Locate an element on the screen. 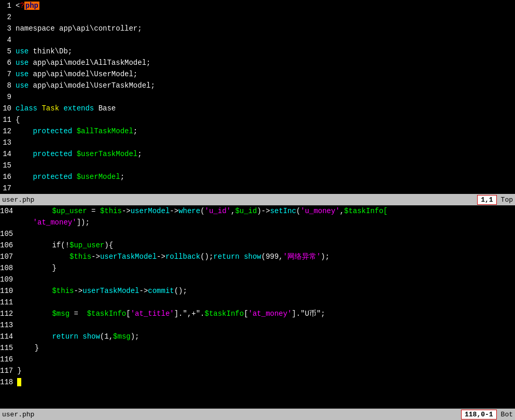 The height and width of the screenshot is (420, 515). line-number: 16 is located at coordinates (8, 177).